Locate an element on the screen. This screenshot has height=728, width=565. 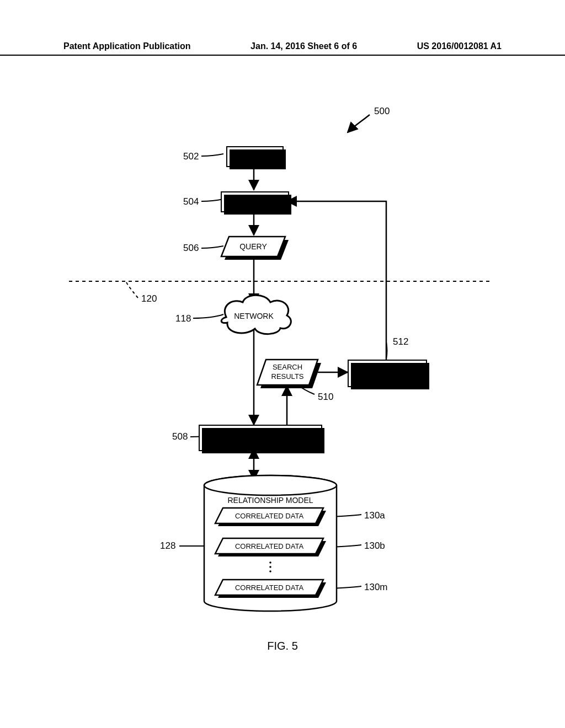
user-box: USER is located at coordinates (255, 157).